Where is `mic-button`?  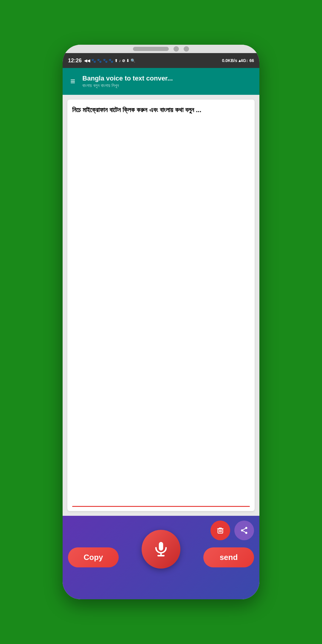 mic-button is located at coordinates (161, 549).